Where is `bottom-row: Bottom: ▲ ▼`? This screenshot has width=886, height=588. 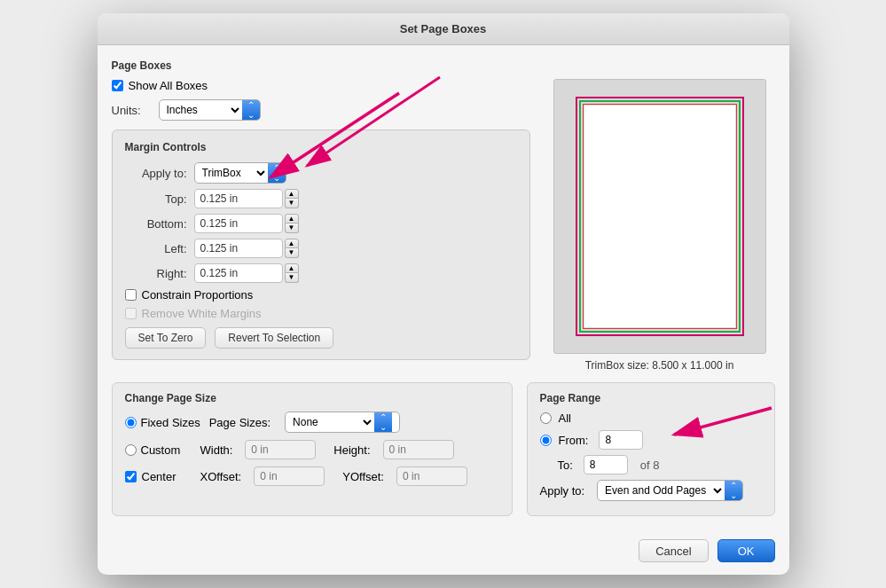 bottom-row: Bottom: ▲ ▼ is located at coordinates (321, 223).